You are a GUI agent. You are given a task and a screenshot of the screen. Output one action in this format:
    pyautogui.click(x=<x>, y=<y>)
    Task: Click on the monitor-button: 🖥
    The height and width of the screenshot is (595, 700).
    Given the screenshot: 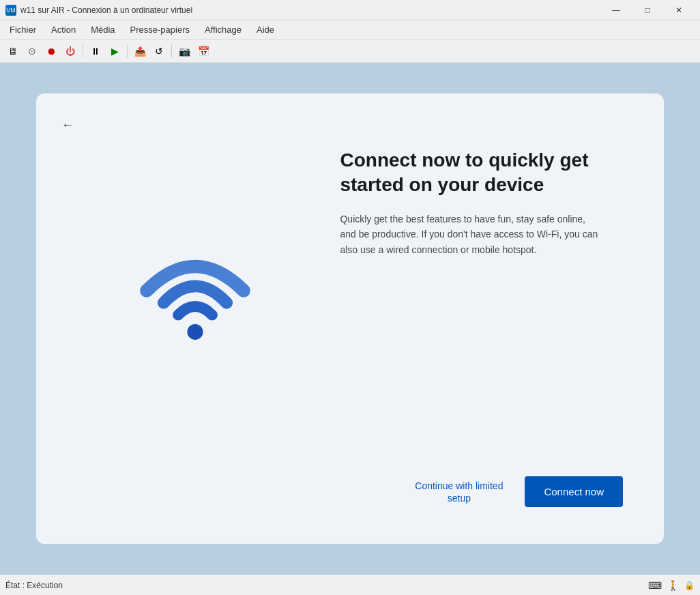 What is the action you would take?
    pyautogui.click(x=13, y=51)
    